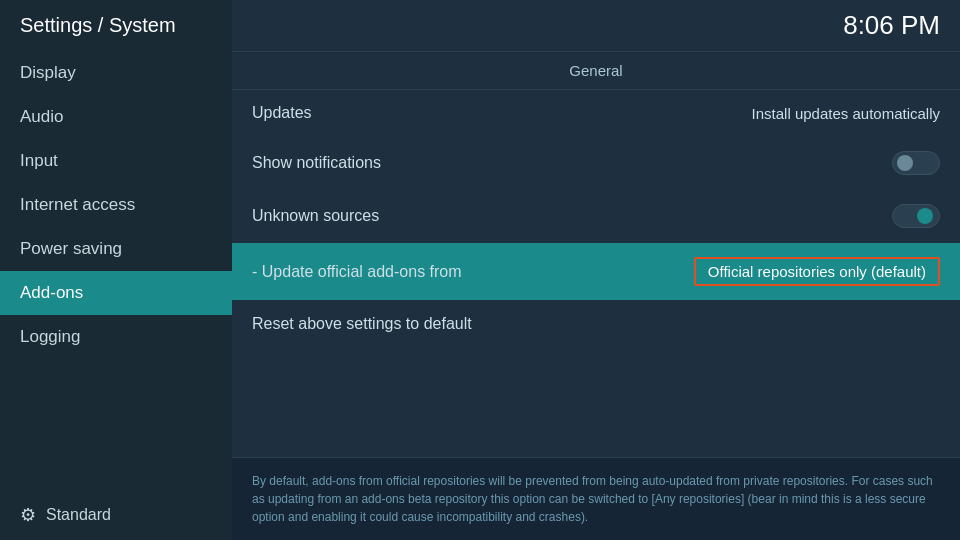 Image resolution: width=960 pixels, height=540 pixels. Describe the element at coordinates (316, 163) in the screenshot. I see `setting-label-show-notifications: Show notifications` at that location.